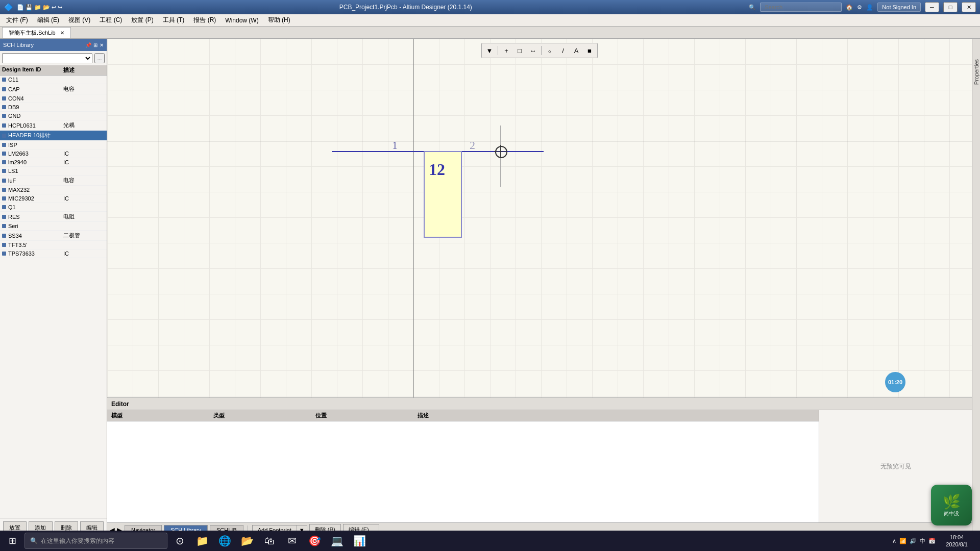  Describe the element at coordinates (870, 7) in the screenshot. I see `user-icon: 👤` at that location.